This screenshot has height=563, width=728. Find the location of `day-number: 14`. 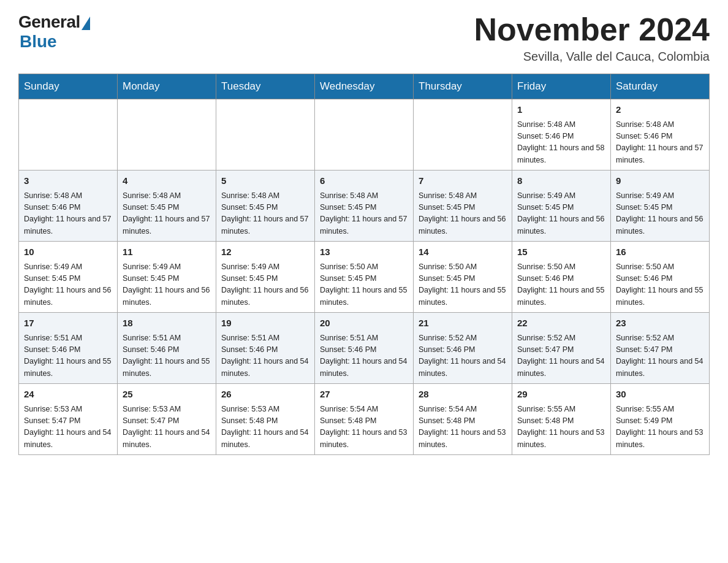

day-number: 14 is located at coordinates (463, 253).